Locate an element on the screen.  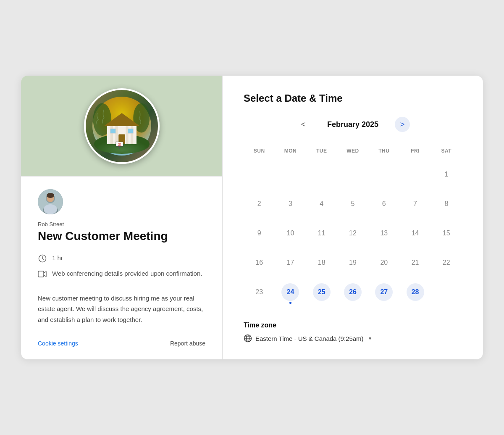
timezone-text: Eastern Time - US & Canada (9:25am) is located at coordinates (310, 339).